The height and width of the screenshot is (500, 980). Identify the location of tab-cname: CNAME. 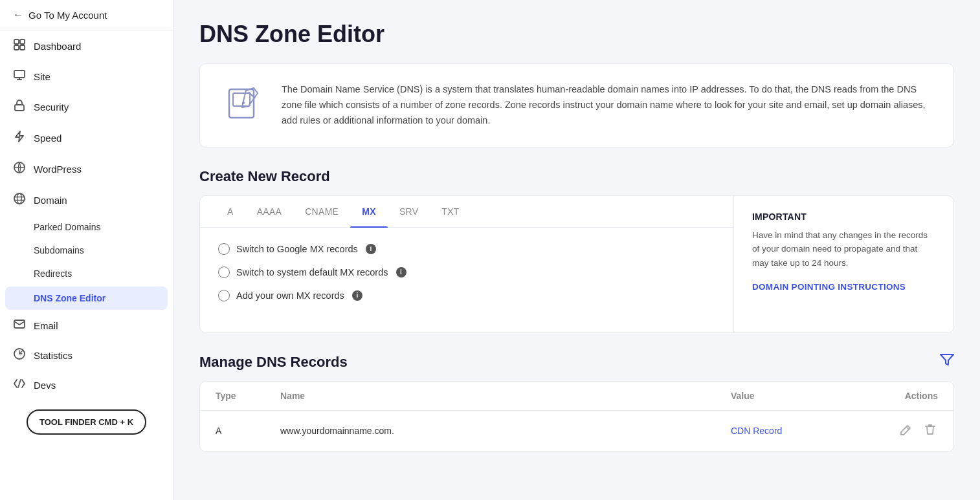
(322, 212).